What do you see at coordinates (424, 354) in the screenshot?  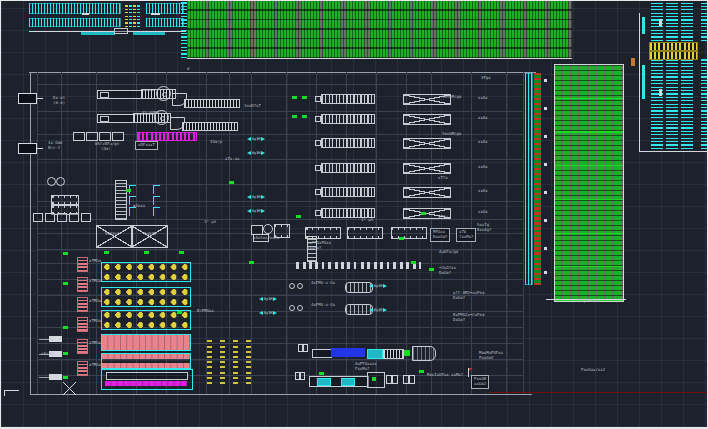 I see `extruder-barrel` at bounding box center [424, 354].